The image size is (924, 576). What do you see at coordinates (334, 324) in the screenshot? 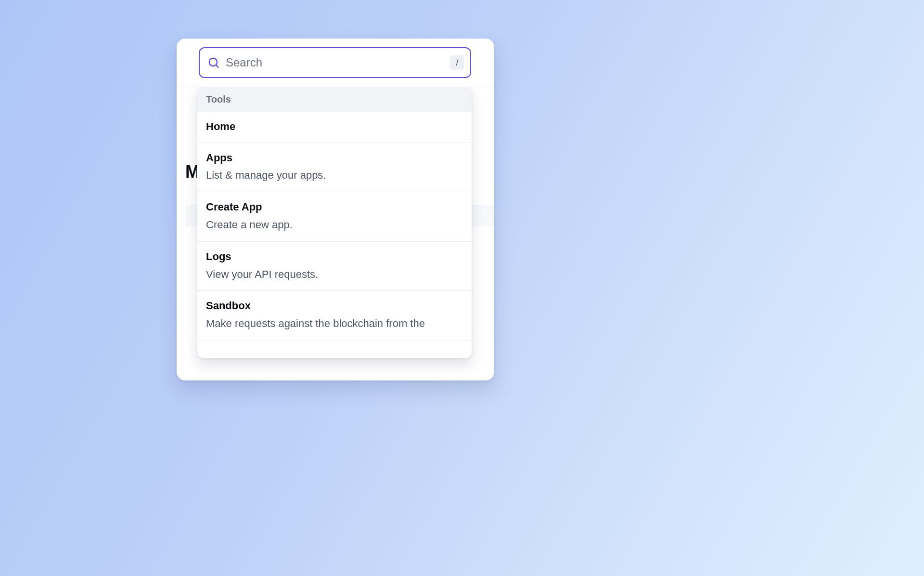
I see `result-desc: Make requests against the blockchain fro…` at bounding box center [334, 324].